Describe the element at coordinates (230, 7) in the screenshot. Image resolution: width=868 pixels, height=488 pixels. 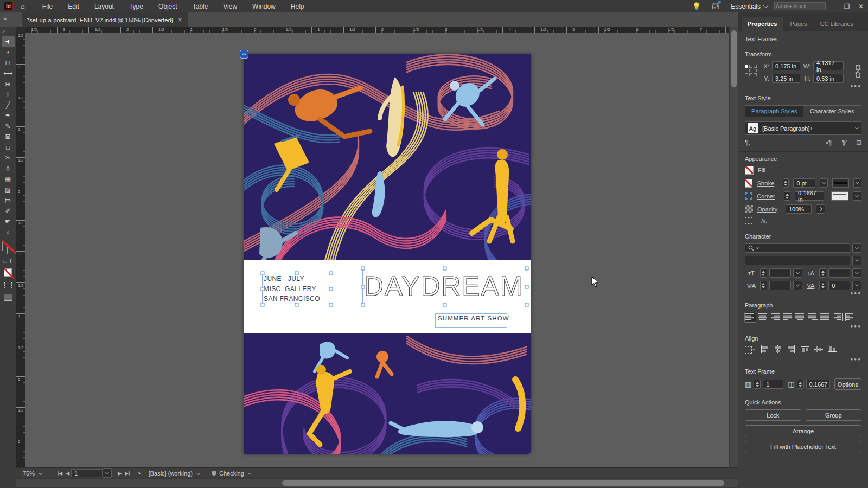
I see `menu-view: View` at that location.